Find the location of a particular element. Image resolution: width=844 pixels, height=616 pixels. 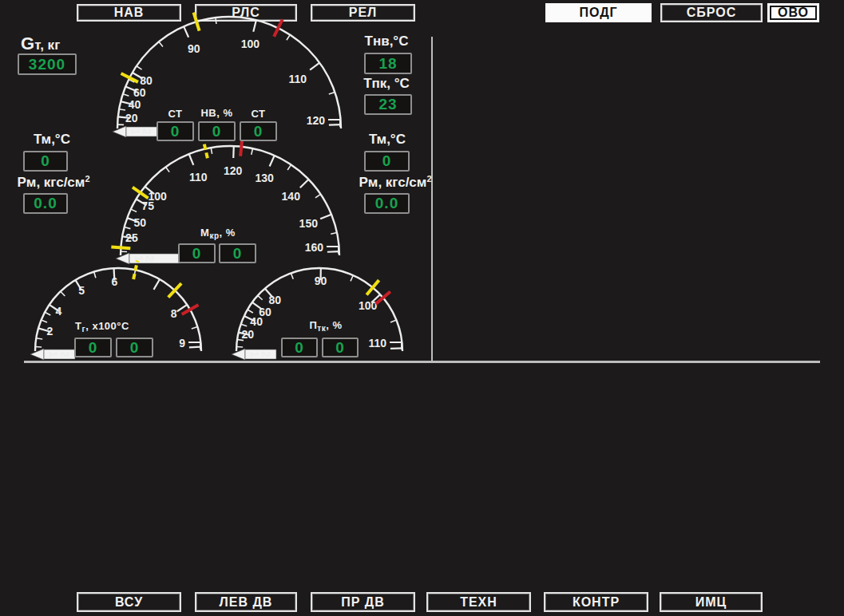

tpk-value: 23 is located at coordinates (388, 105).